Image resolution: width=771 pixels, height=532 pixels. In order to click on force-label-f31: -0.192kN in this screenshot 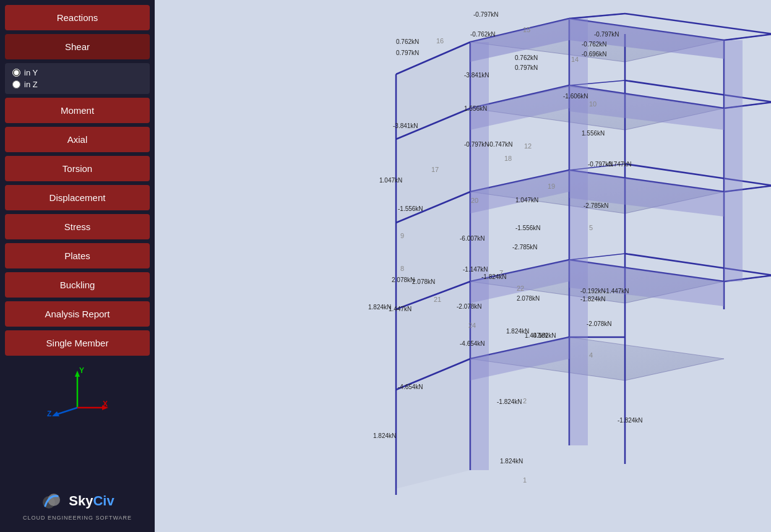, I will do `click(593, 291)`.